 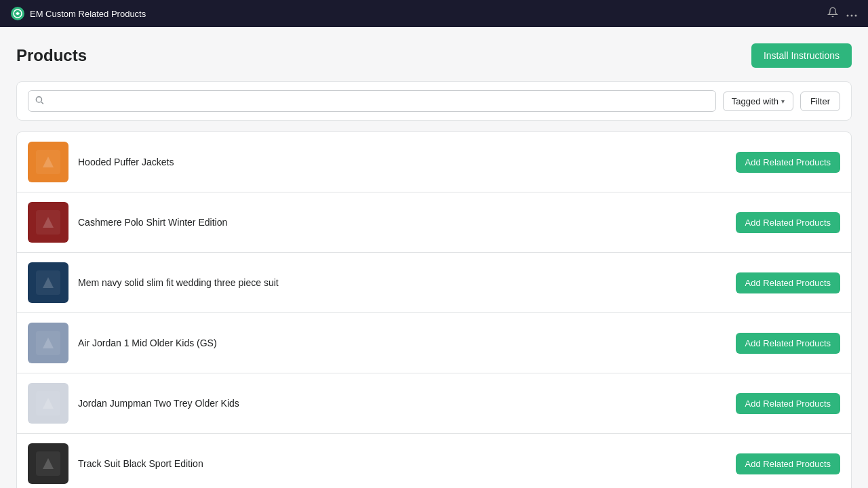 I want to click on product-name: Mem navy solid slim fit wedding three pi…, so click(x=402, y=283).